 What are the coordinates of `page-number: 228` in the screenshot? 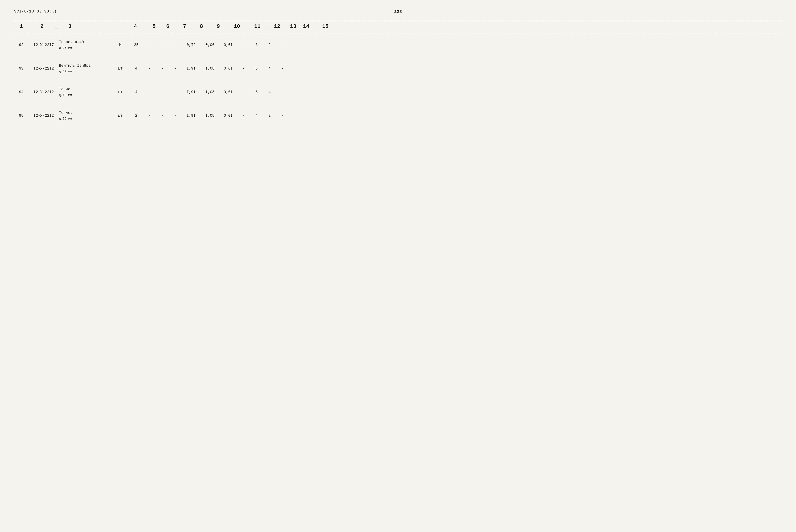 It's located at (398, 12).